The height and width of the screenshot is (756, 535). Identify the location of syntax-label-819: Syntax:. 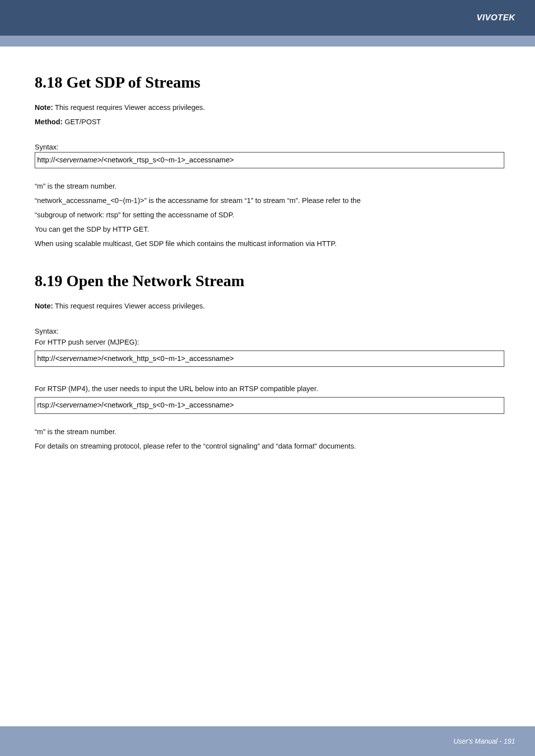
(269, 331).